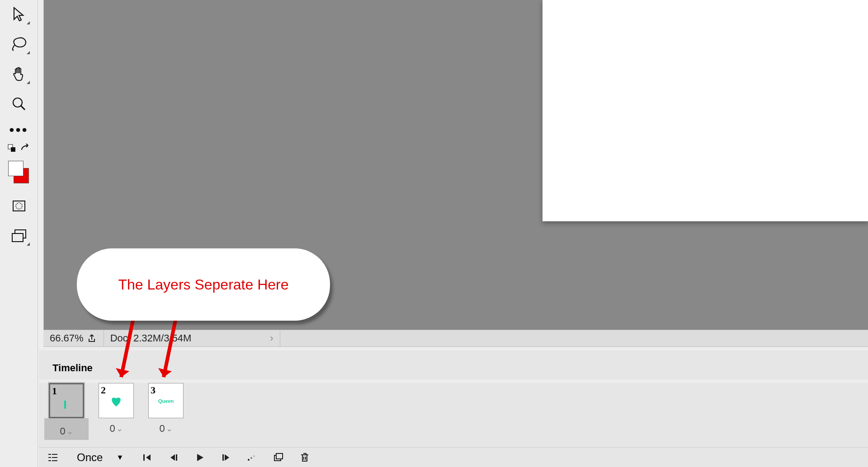 The image size is (868, 467). What do you see at coordinates (74, 338) in the screenshot?
I see `zoom-level: 66.67%` at bounding box center [74, 338].